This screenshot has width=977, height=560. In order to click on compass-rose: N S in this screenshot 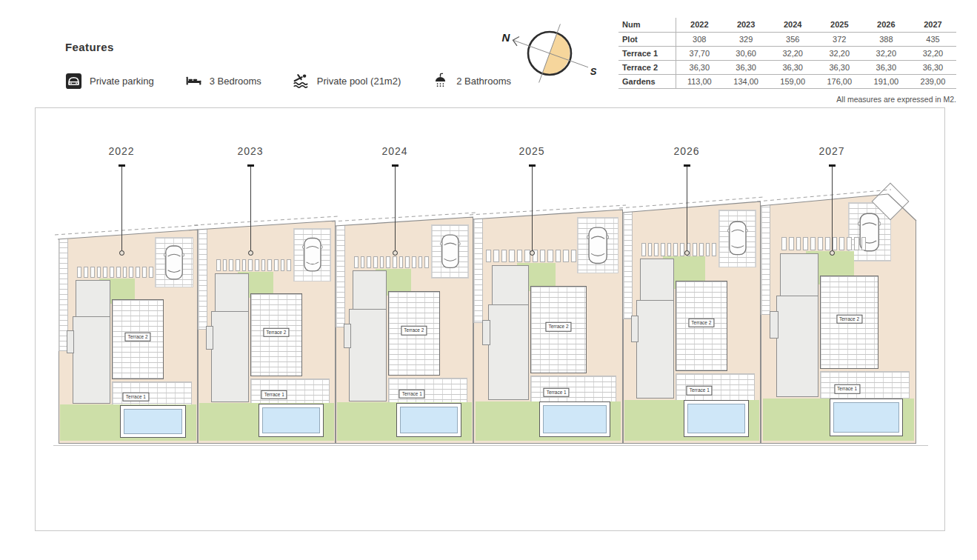, I will do `click(550, 53)`.